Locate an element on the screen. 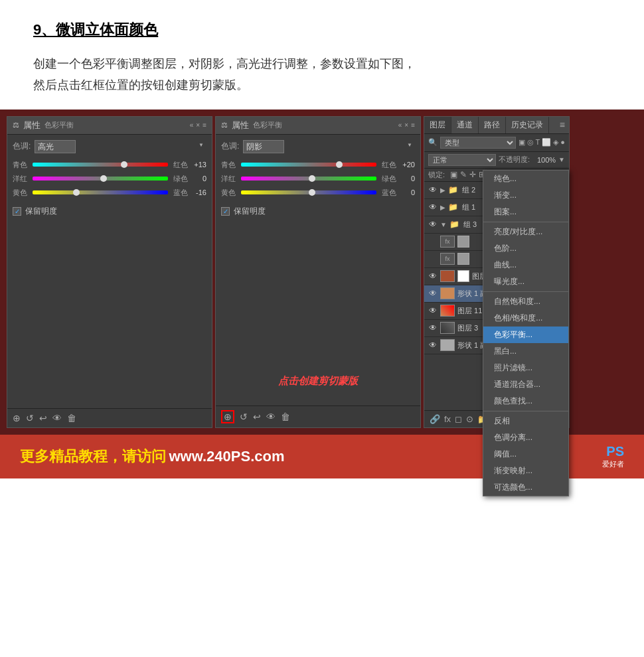 Image resolution: width=644 pixels, height=657 pixels. panel-header-left: ⚖ 属性 色彩平衡 « × ≡ is located at coordinates (110, 126).